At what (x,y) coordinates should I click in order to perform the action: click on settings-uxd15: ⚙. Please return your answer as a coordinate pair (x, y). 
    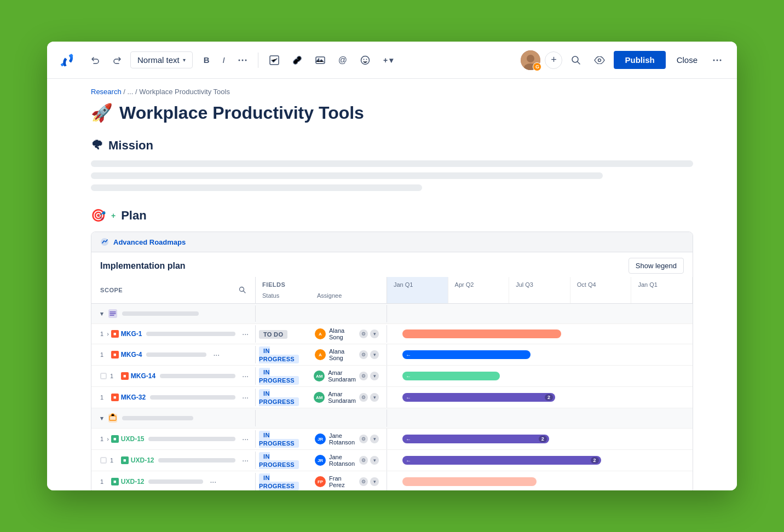
    Looking at the image, I should click on (364, 439).